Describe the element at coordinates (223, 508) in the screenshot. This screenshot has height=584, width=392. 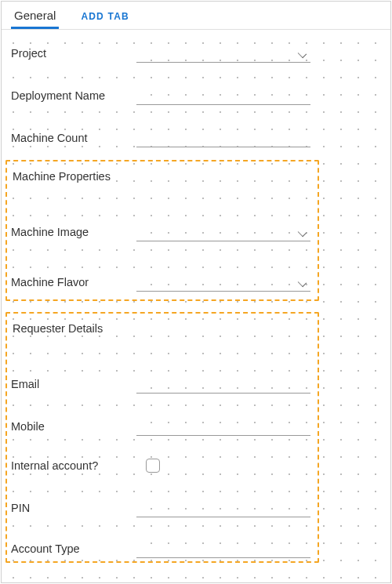
I see `input-pin` at that location.